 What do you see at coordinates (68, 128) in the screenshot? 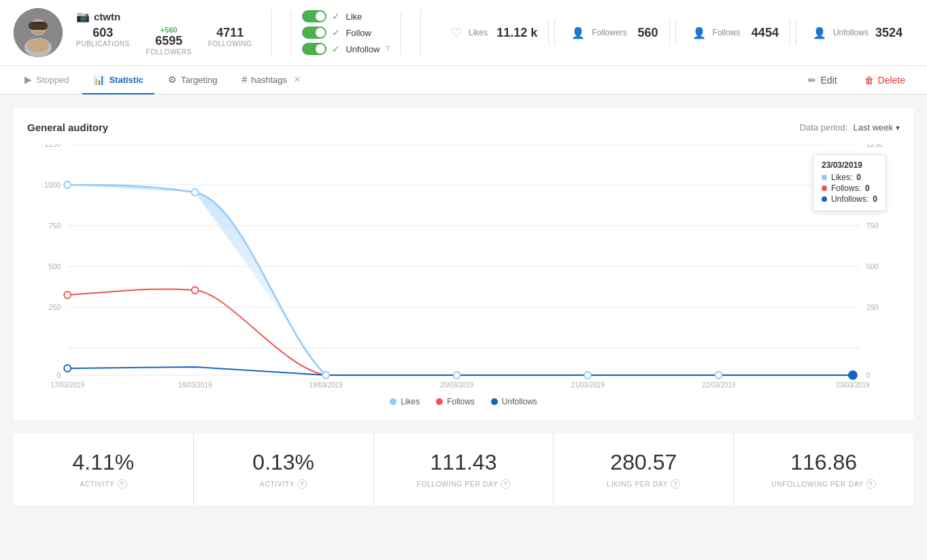
I see `section-title: General auditory` at bounding box center [68, 128].